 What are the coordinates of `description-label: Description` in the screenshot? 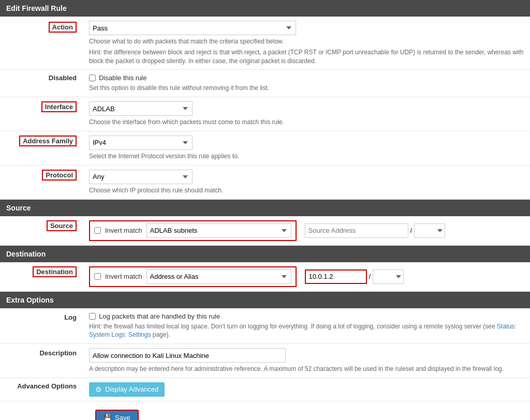 It's located at (58, 353).